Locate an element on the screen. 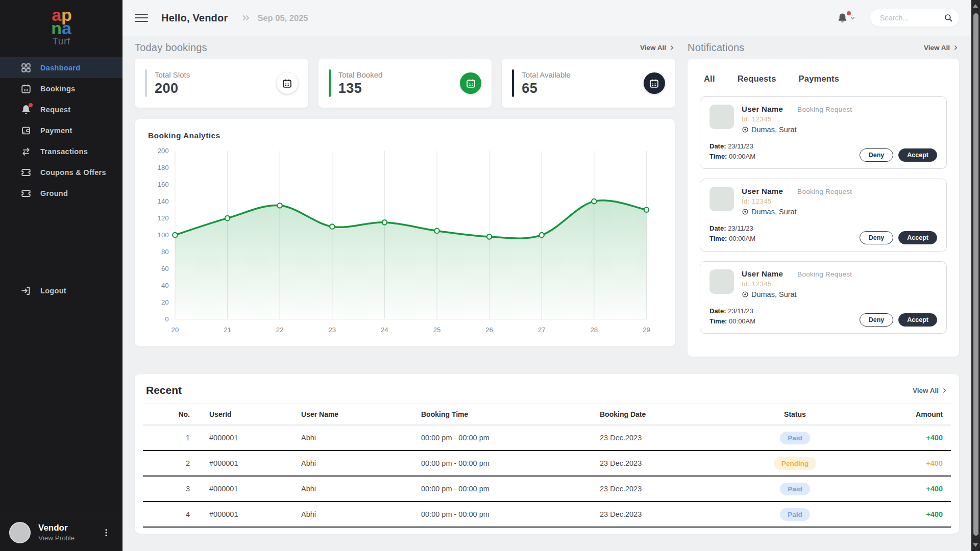 The height and width of the screenshot is (551, 980). svg-text: 29 is located at coordinates (646, 330).